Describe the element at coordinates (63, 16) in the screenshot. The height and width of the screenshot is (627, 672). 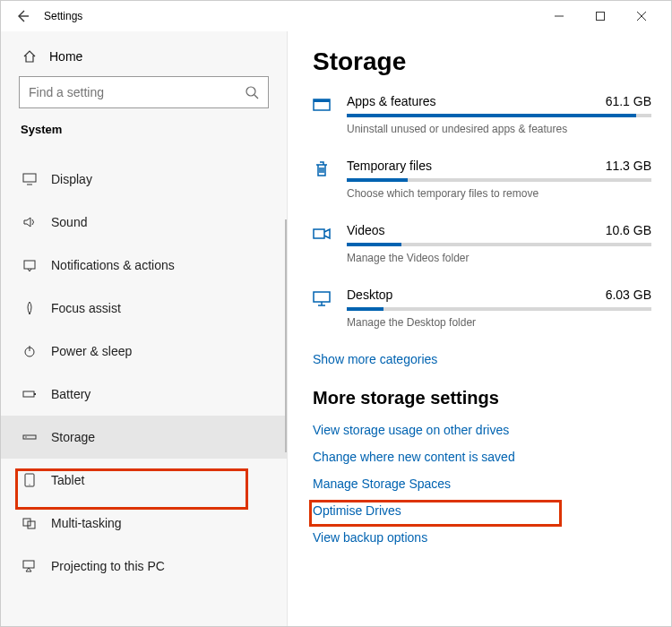
I see `window-title: Settings` at that location.